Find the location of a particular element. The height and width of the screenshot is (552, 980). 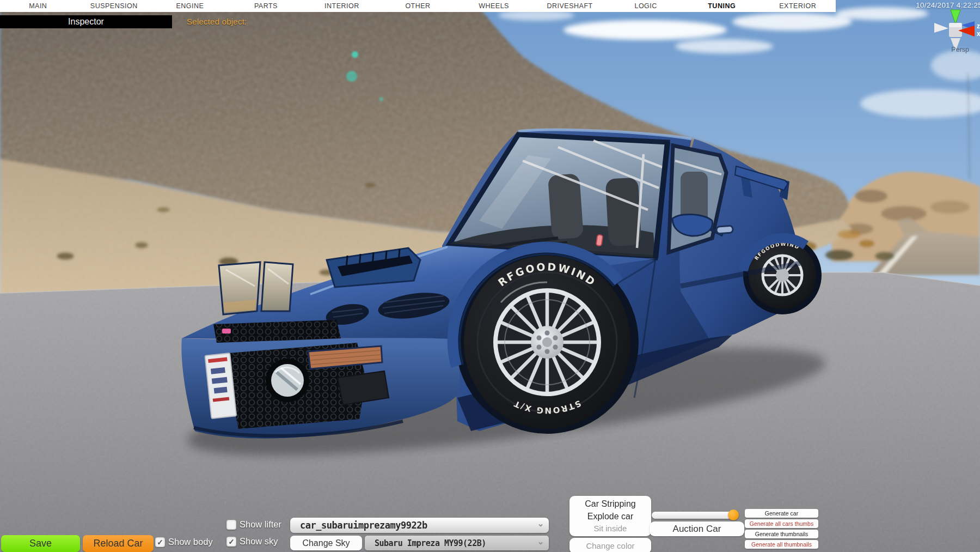

car-stripping-button: Car Stripping is located at coordinates (610, 504).